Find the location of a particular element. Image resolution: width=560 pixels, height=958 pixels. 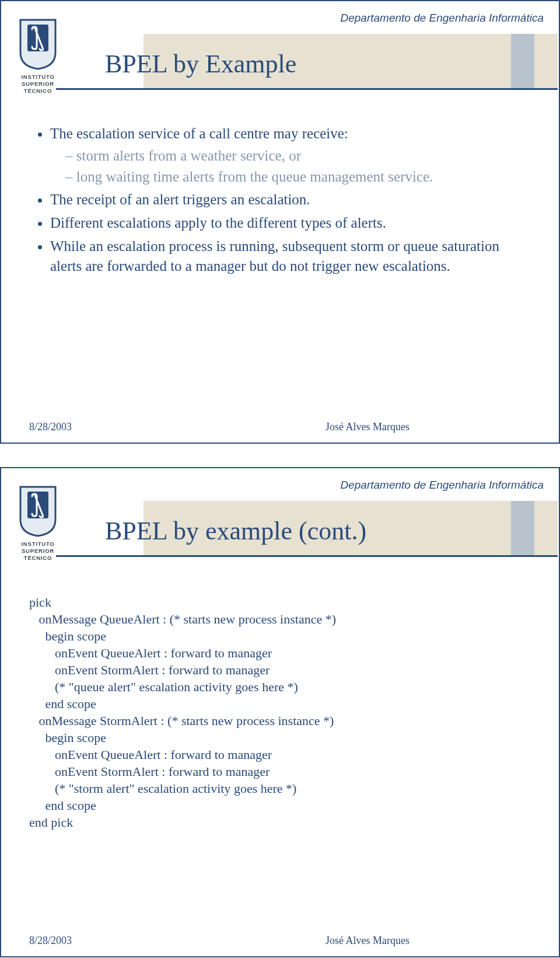

slide-1-content: The escalation service of a call centre … is located at coordinates (280, 201).